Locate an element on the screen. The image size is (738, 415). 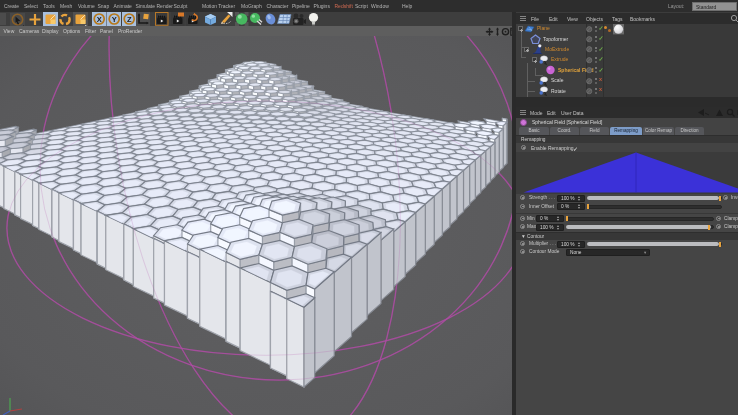
svg-text: Y is located at coordinates (114, 20).